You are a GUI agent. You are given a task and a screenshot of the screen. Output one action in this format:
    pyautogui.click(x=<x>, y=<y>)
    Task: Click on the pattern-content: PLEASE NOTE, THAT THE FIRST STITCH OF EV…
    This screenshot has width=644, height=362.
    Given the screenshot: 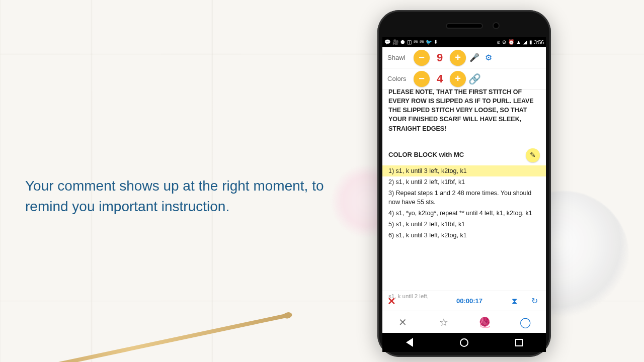 What is the action you would take?
    pyautogui.click(x=464, y=190)
    